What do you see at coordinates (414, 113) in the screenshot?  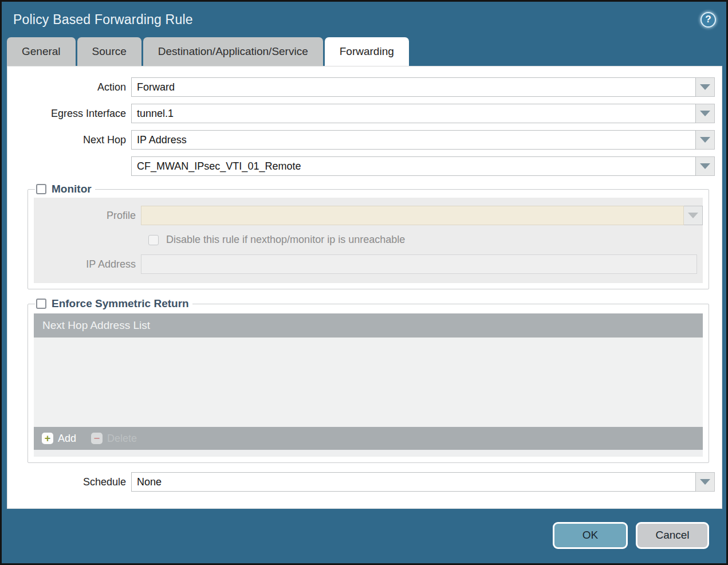 I see `egress-interface-select: tunnel.1` at bounding box center [414, 113].